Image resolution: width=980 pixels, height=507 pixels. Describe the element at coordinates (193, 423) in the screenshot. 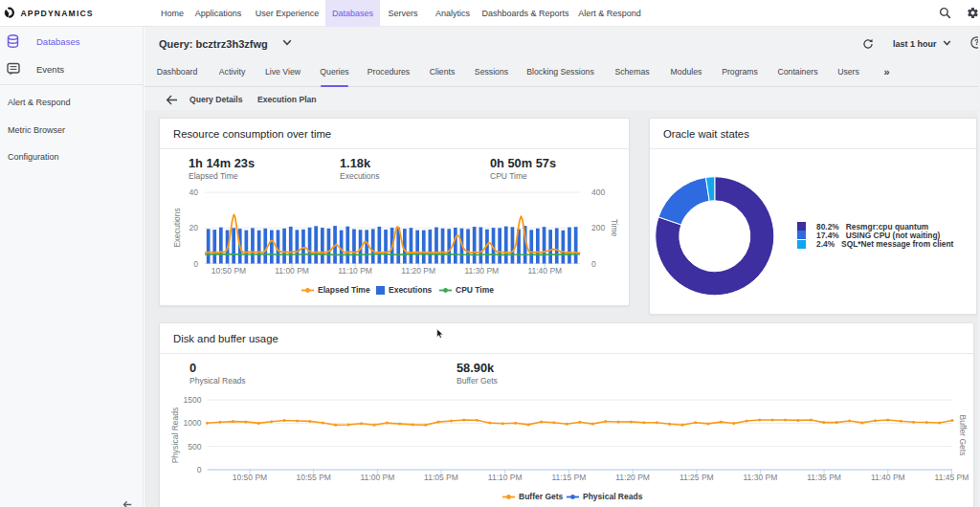

I see `svg-text: 1000` at that location.